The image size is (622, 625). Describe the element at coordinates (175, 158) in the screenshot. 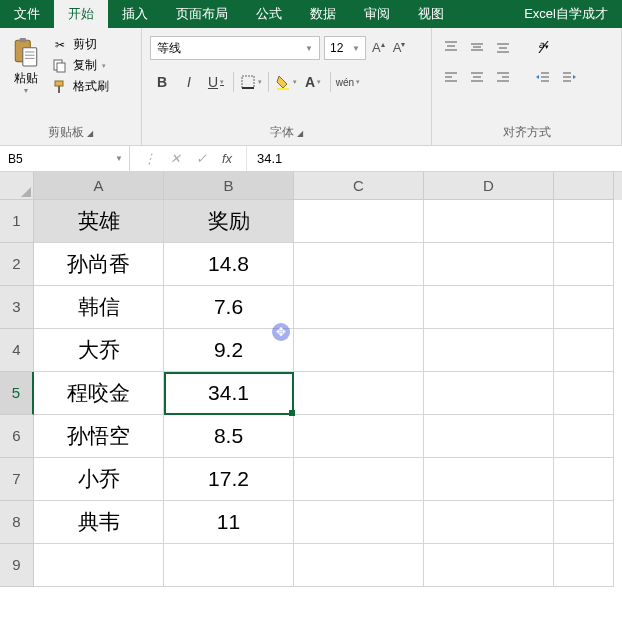

I see `fb-cancel-button: ✕` at that location.